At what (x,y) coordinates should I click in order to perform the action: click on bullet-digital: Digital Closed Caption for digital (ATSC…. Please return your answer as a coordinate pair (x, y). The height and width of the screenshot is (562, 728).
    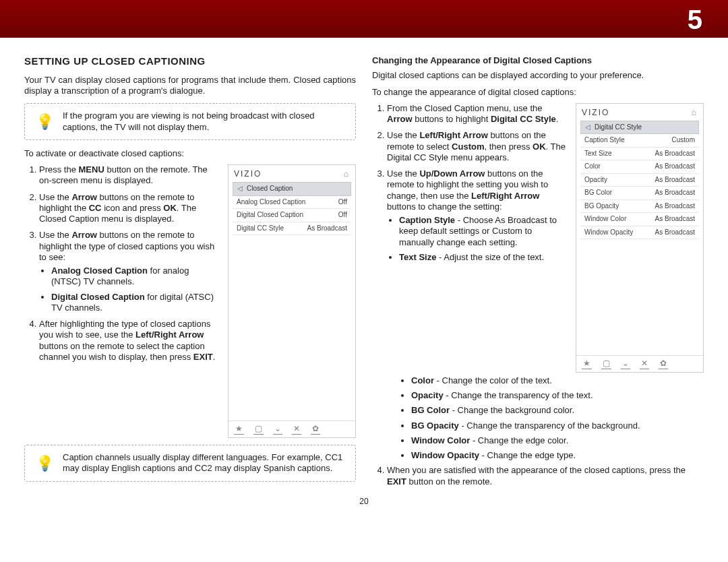
    Looking at the image, I should click on (135, 303).